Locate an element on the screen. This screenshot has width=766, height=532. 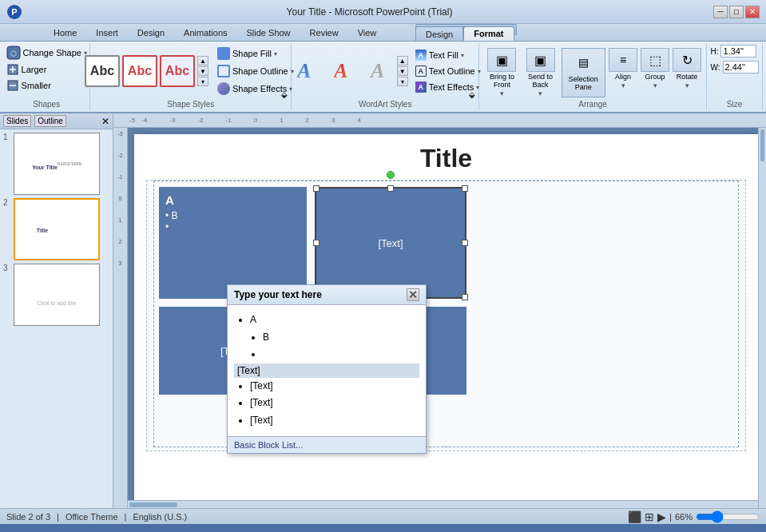
normal-view-btn: ⬛ is located at coordinates (634, 517).